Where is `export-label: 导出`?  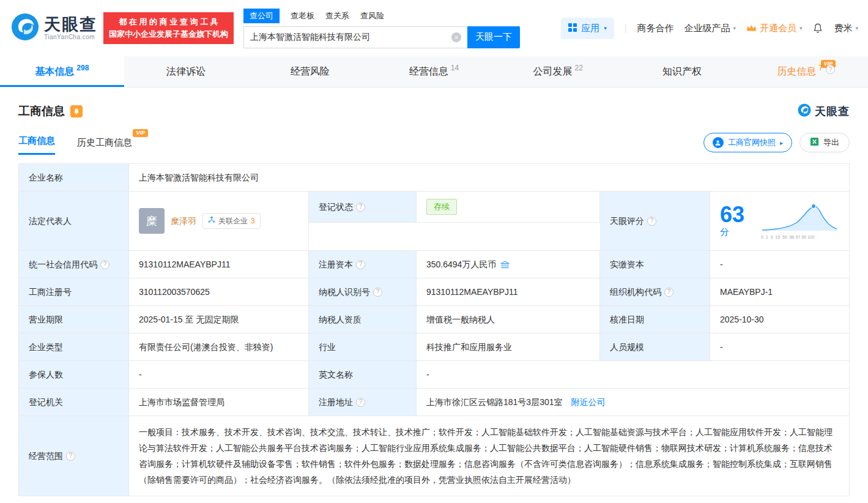 export-label: 导出 is located at coordinates (831, 143).